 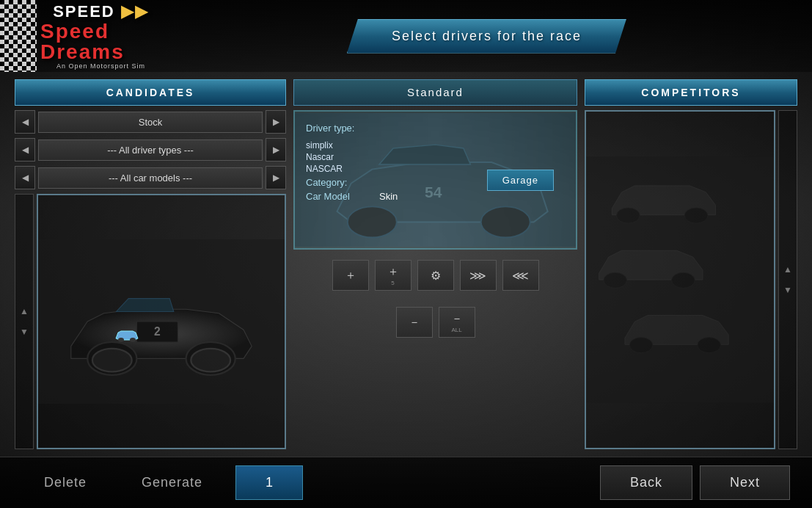 What do you see at coordinates (339, 197) in the screenshot?
I see `car-model-label-text: Car Model` at bounding box center [339, 197].